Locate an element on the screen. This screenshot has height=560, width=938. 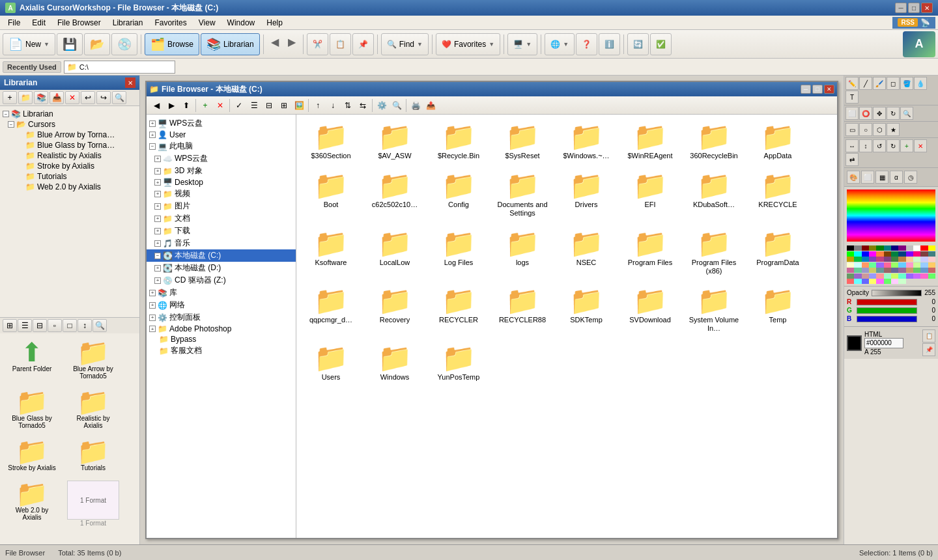
rp-rotate-right: ↻ is located at coordinates (893, 146).